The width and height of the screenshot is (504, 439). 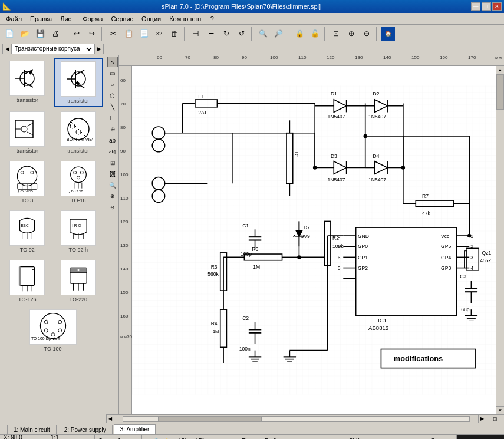 What do you see at coordinates (113, 151) in the screenshot?
I see `text2-tool: ab]` at bounding box center [113, 151].